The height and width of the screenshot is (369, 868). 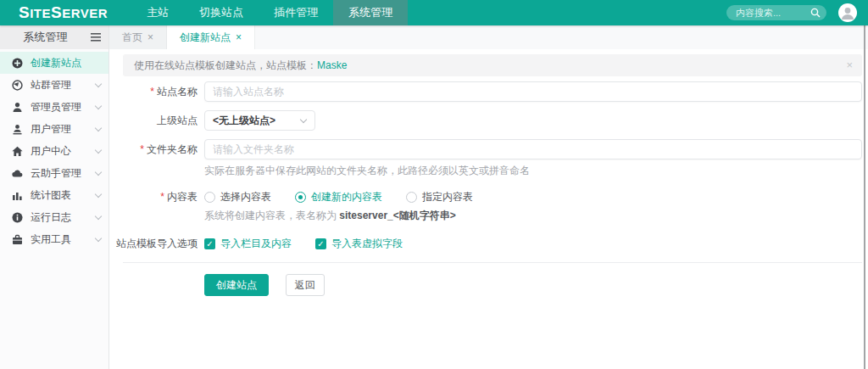 What do you see at coordinates (96, 37) in the screenshot?
I see `hamburger-icon` at bounding box center [96, 37].